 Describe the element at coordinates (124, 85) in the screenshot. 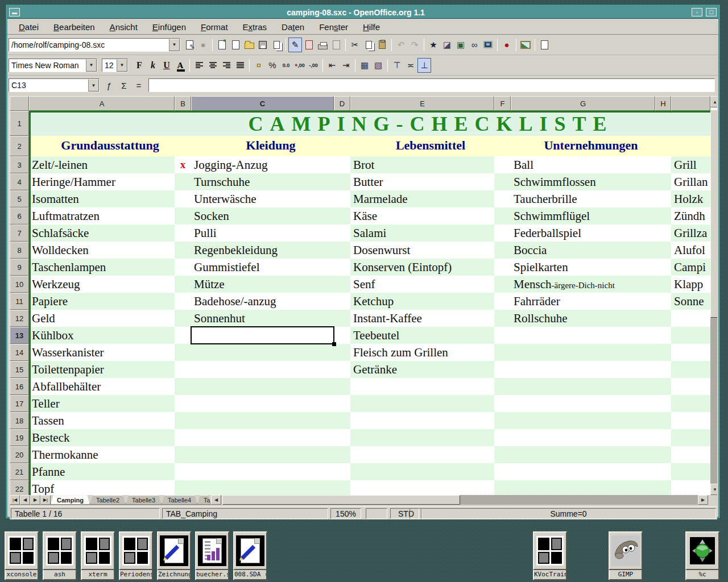

I see `sum-icon: Σ` at that location.